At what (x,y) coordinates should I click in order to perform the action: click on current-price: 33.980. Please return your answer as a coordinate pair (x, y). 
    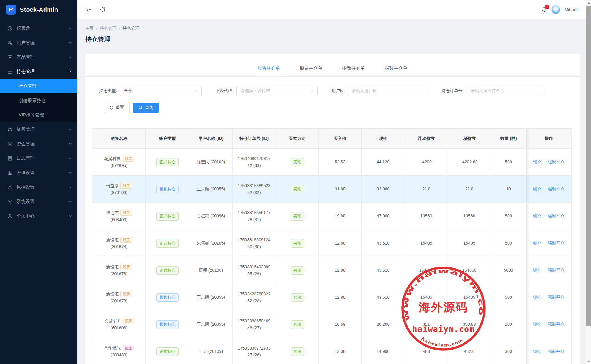
    Looking at the image, I should click on (383, 189).